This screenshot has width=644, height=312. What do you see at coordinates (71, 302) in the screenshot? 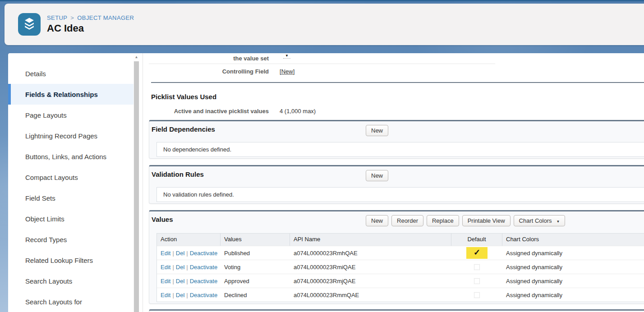
I see `sidebar-item-search-layouts-for: Search Layouts for` at bounding box center [71, 302].